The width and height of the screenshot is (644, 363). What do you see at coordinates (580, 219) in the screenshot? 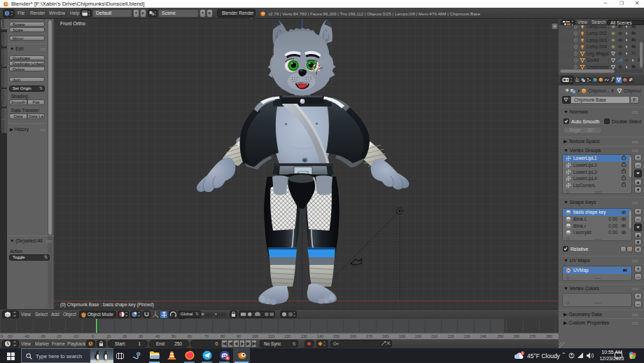
I see `svg-text: Blink.L` at bounding box center [580, 219].